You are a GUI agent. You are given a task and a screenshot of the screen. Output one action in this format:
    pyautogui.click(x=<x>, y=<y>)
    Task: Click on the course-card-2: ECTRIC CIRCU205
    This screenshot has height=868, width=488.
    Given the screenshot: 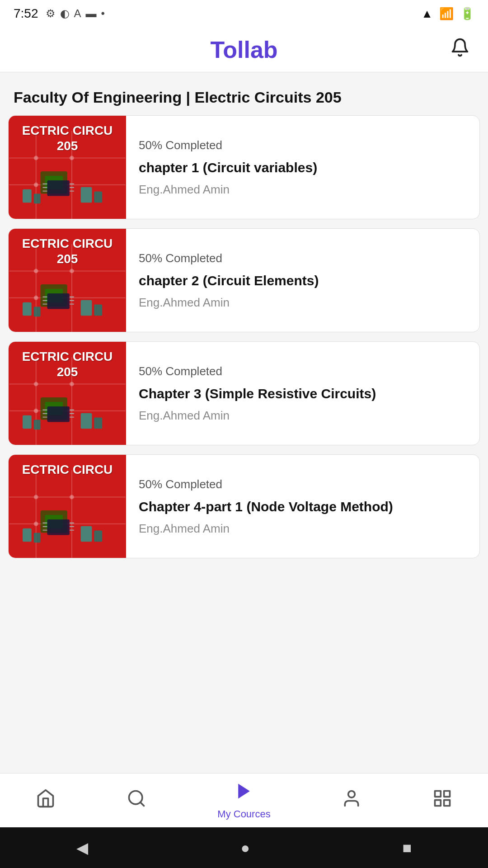 What is the action you would take?
    pyautogui.click(x=244, y=280)
    